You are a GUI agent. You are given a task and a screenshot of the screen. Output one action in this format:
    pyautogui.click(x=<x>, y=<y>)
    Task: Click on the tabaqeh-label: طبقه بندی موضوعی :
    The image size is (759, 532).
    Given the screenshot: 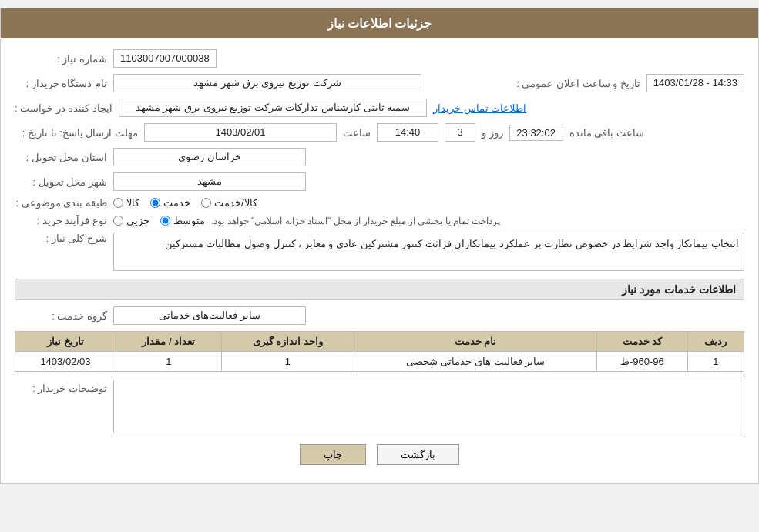 What is the action you would take?
    pyautogui.click(x=61, y=203)
    